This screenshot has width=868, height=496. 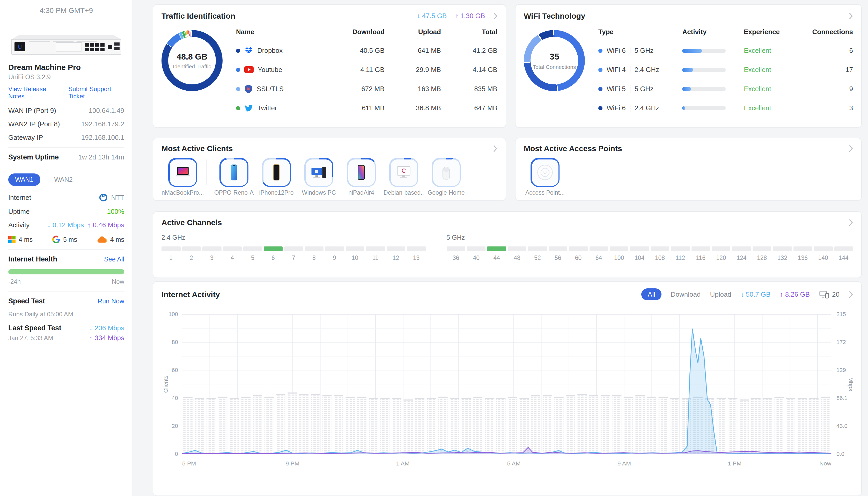 I want to click on device-tile: OPPO-Reno-A, so click(x=234, y=177).